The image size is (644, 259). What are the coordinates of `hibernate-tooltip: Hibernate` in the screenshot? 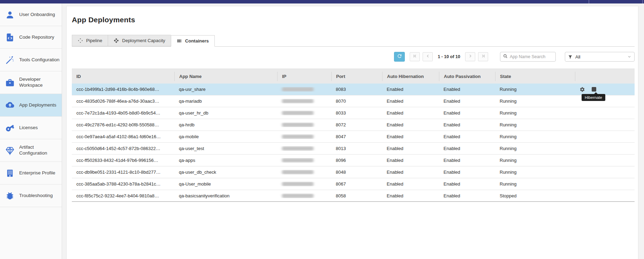 It's located at (593, 97).